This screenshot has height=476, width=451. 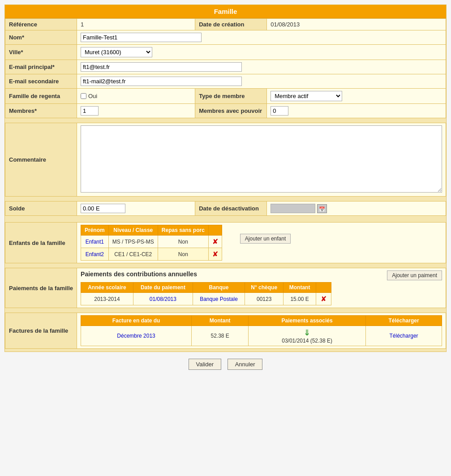 I want to click on paiements-col-cheque: N° chèque, so click(x=264, y=287).